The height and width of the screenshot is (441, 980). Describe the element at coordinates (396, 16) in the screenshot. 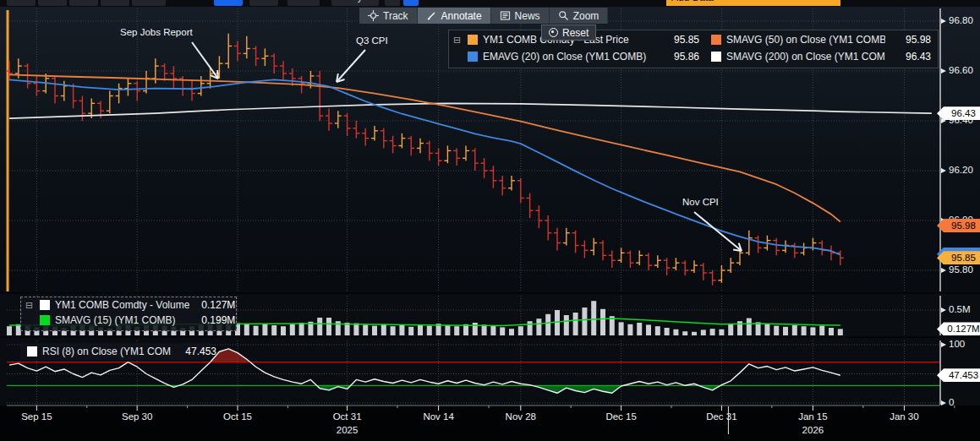

I see `track-label: Track` at that location.